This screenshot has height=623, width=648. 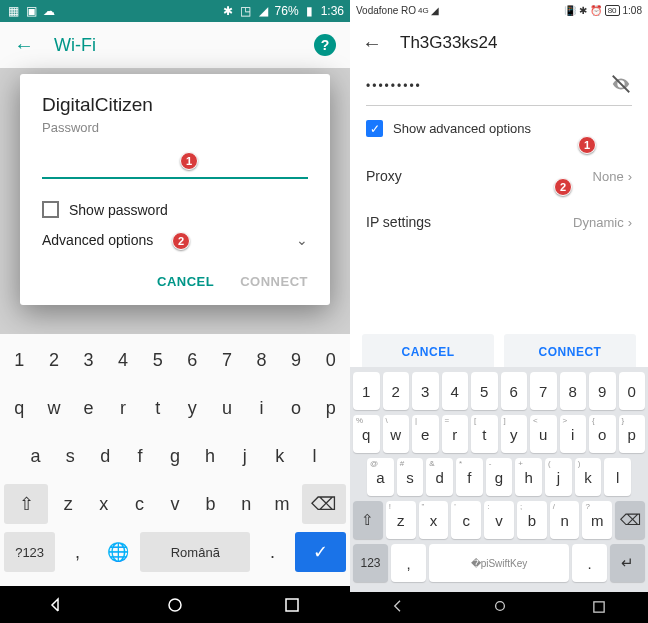 I want to click on ip-settings-row: IP settings Dynamic›, so click(x=499, y=222).